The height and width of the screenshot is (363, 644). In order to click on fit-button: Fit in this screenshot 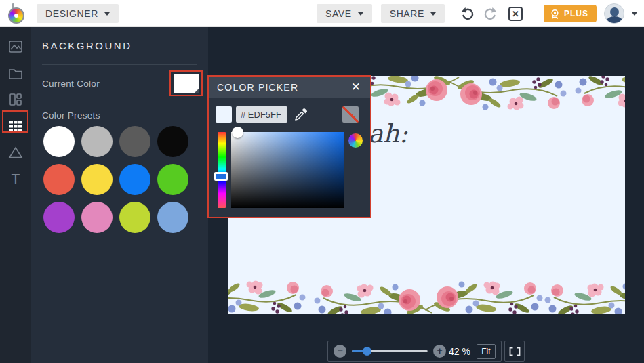, I will do `click(486, 351)`.